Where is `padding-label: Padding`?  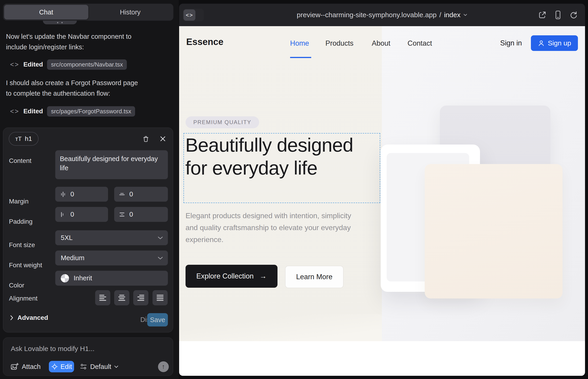
padding-label: Padding is located at coordinates (21, 221).